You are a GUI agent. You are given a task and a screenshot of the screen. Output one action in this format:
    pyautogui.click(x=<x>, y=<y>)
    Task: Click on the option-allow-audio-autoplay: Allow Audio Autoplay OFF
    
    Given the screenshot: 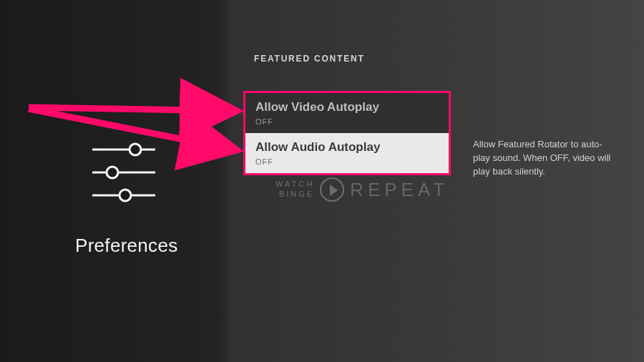 What is the action you would take?
    pyautogui.click(x=347, y=153)
    